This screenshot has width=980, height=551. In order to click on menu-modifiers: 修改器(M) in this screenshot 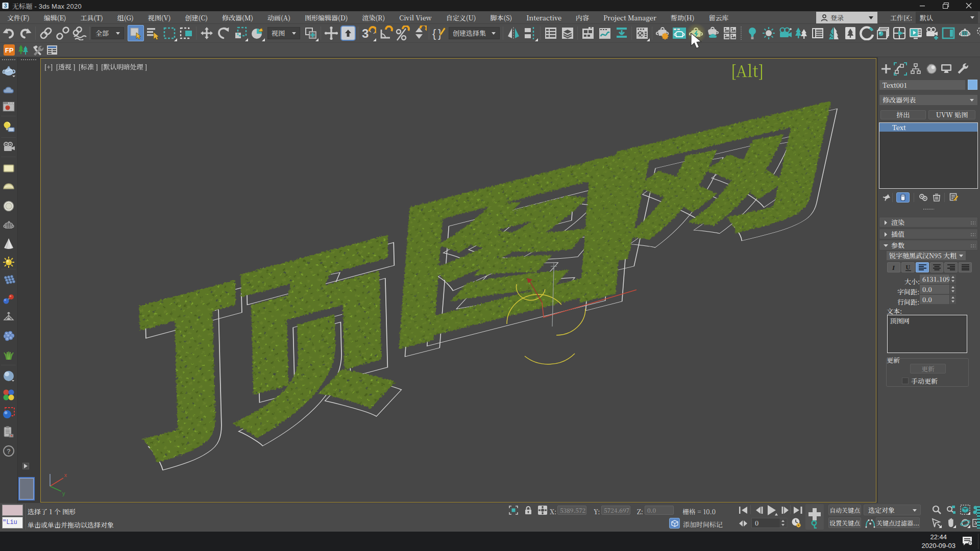, I will do `click(238, 17)`.